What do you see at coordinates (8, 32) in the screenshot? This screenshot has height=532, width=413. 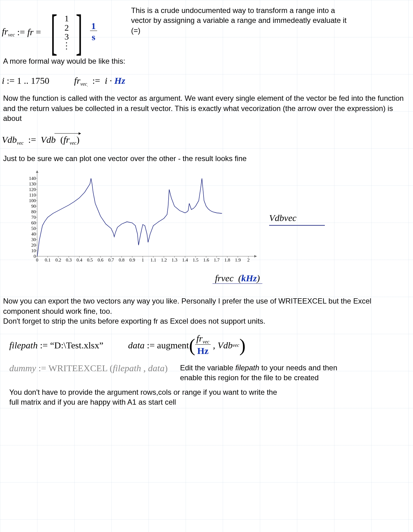 I see `var-frvec: frvec` at bounding box center [8, 32].